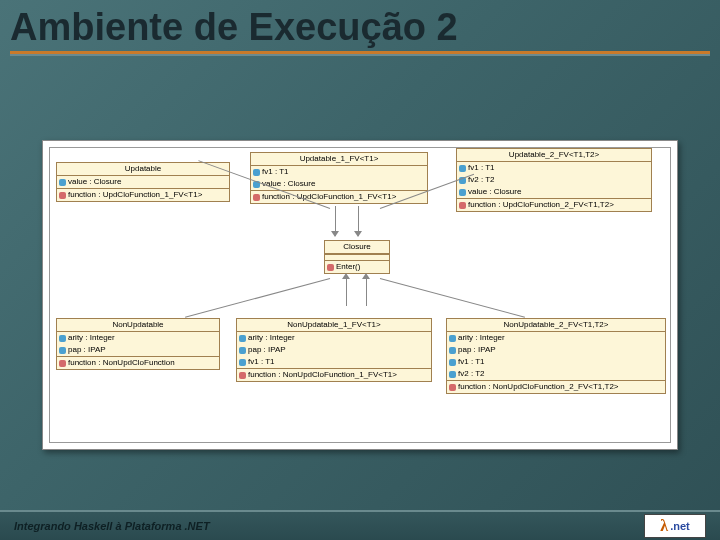 The width and height of the screenshot is (720, 540). I want to click on class-name: Updatable_1_FV<T1>, so click(339, 160).